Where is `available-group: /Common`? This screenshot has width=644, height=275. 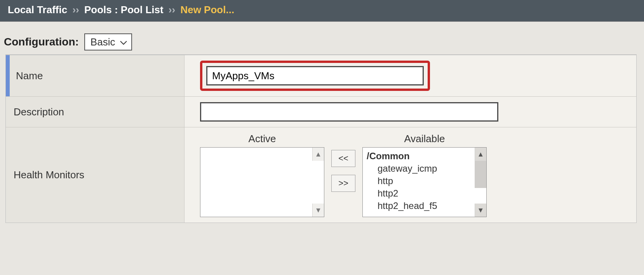 available-group: /Common is located at coordinates (419, 156).